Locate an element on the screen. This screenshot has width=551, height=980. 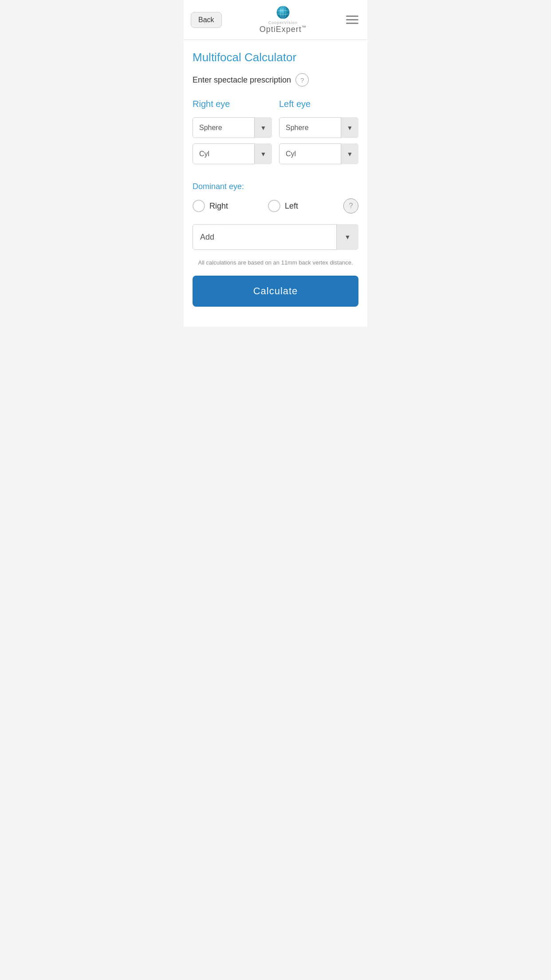
dominant-right-option: Right is located at coordinates (228, 206).